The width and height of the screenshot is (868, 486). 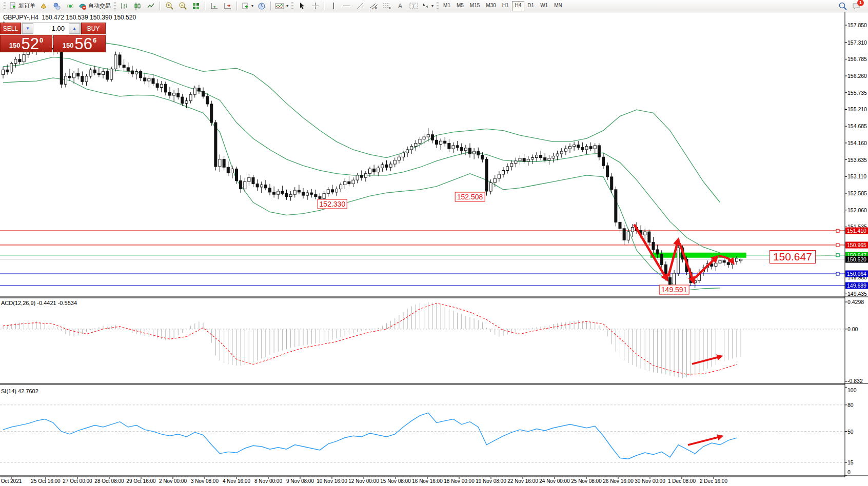 I want to click on chart-shift-button, so click(x=228, y=6).